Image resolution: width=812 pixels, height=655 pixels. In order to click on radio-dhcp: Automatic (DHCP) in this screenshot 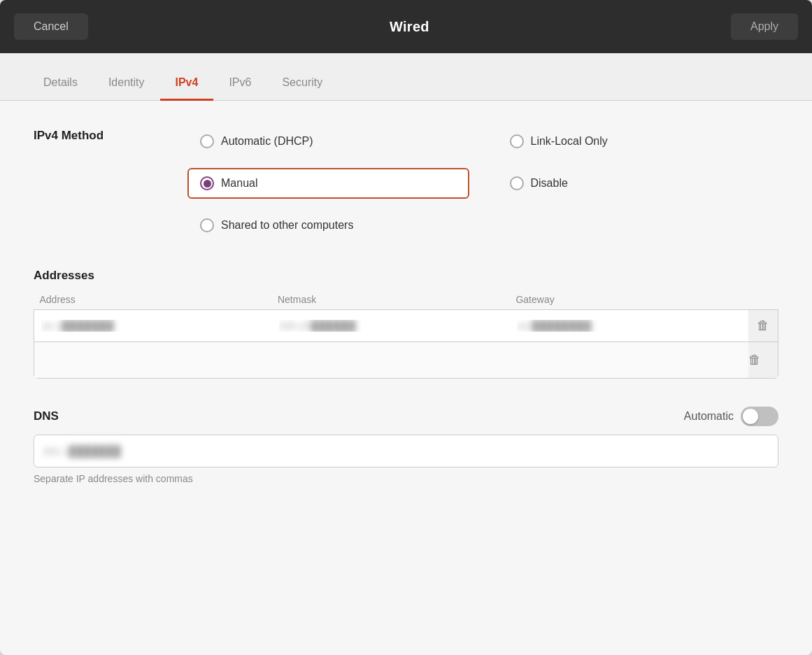, I will do `click(329, 141)`.